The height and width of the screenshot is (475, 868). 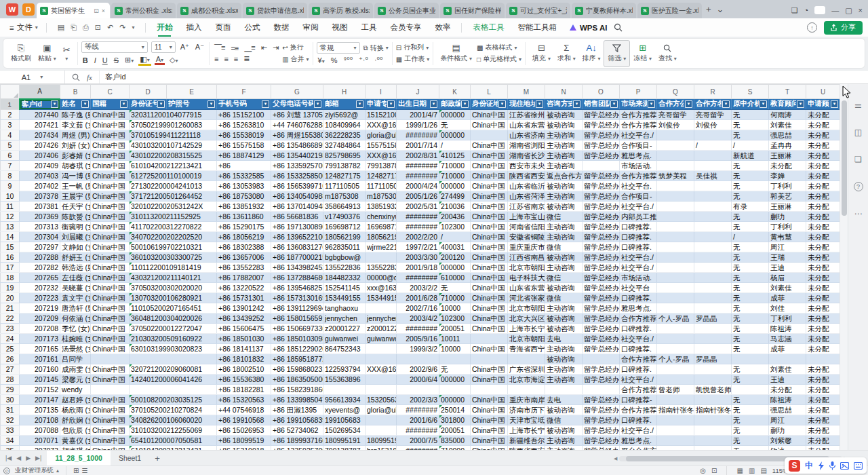 I want to click on cell: +86 1580156591, so click(x=297, y=318).